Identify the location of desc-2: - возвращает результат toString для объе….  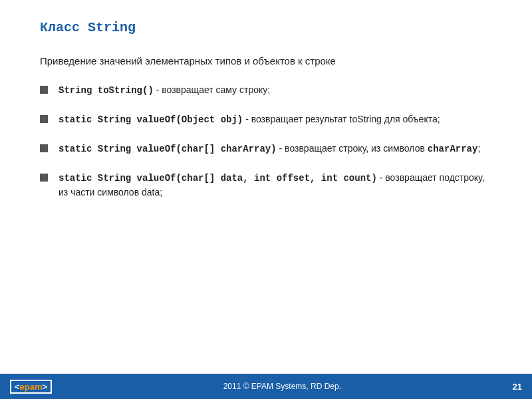
(342, 119).